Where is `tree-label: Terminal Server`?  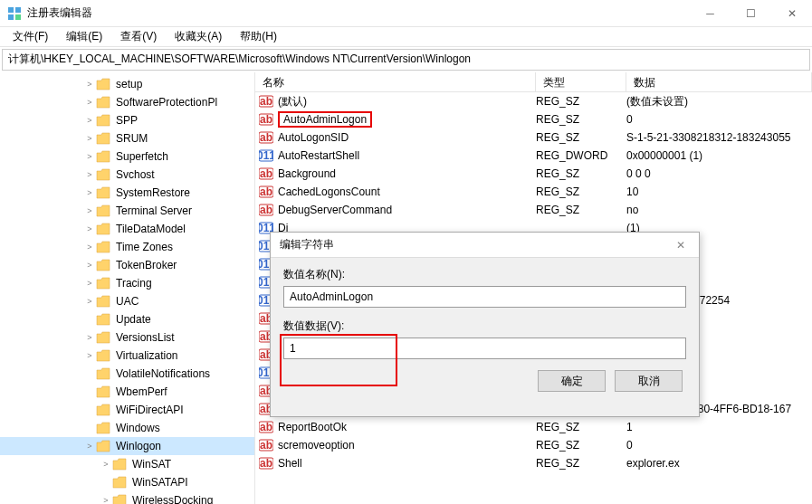 tree-label: Terminal Server is located at coordinates (154, 211).